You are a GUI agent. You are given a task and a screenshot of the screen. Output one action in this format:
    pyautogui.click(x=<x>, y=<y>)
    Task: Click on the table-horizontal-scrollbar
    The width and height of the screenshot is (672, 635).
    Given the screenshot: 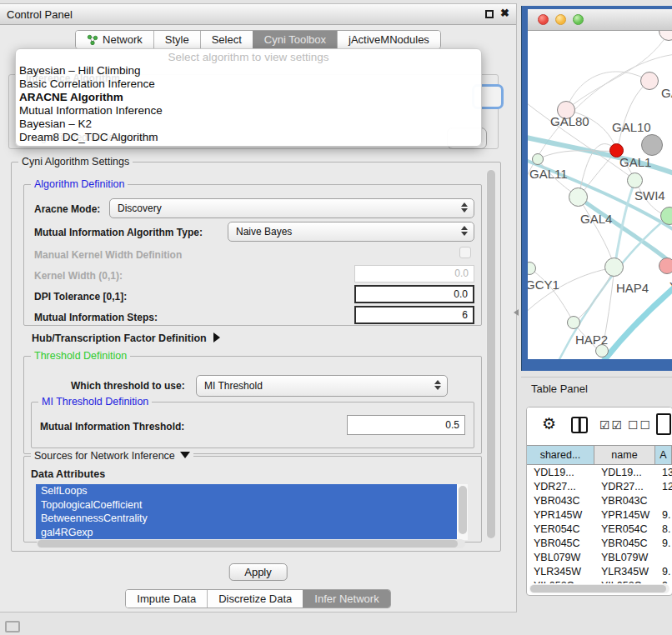 What is the action you would take?
    pyautogui.click(x=599, y=588)
    